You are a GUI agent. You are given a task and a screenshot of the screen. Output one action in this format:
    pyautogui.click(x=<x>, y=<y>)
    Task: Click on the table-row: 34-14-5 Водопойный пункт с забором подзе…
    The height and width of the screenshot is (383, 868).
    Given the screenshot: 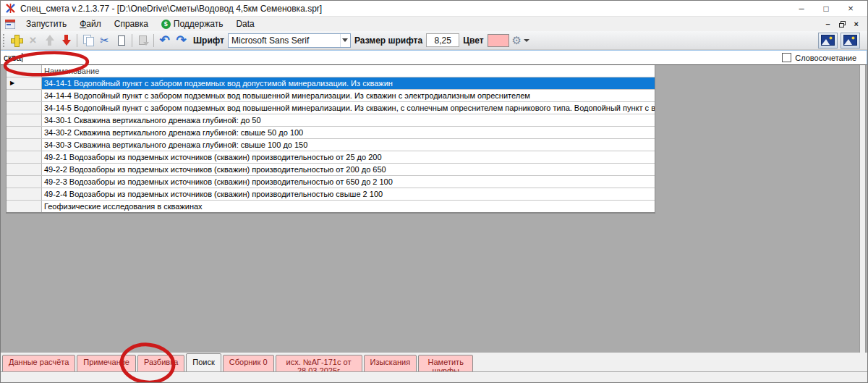 What is the action you would take?
    pyautogui.click(x=331, y=109)
    